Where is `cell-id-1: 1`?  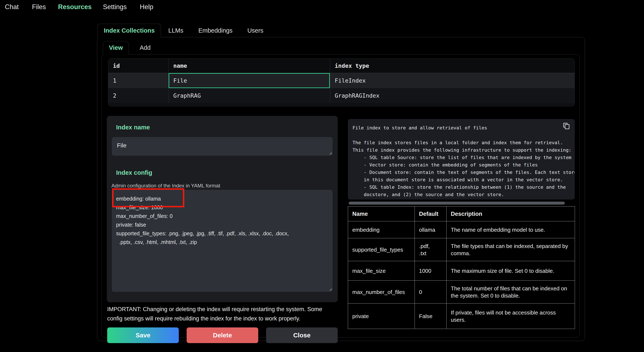
cell-id-1: 1 is located at coordinates (138, 80).